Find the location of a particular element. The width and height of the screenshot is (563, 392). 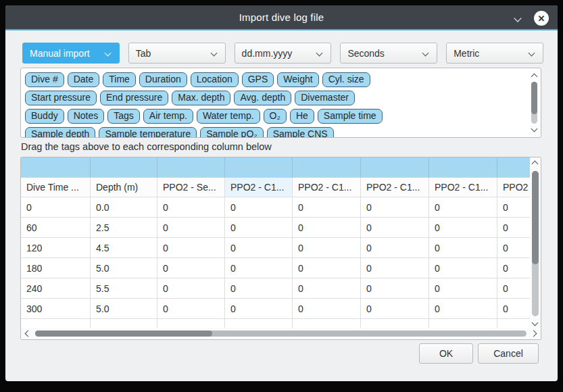

drag-tag: Cyl. size is located at coordinates (346, 80).